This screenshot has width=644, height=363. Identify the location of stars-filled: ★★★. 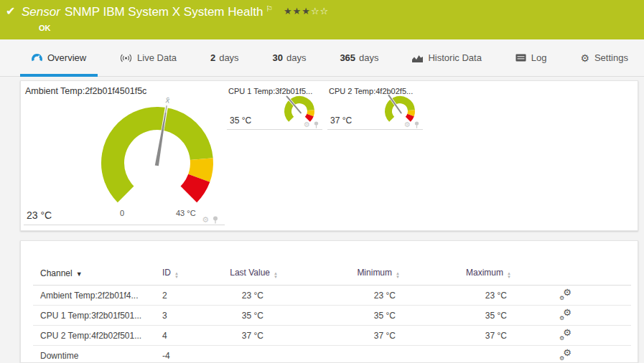
(297, 11).